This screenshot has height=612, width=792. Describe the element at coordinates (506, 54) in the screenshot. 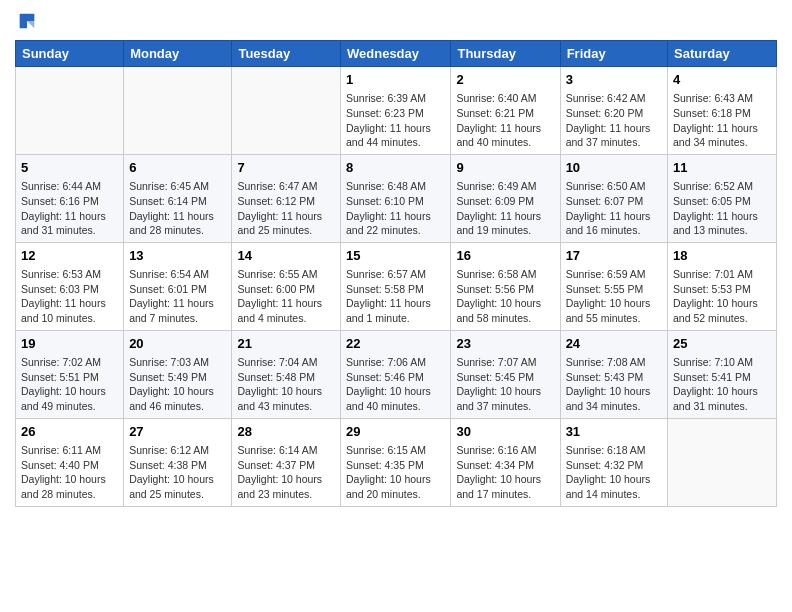

I see `weekday-header-thursday: Thursday` at that location.